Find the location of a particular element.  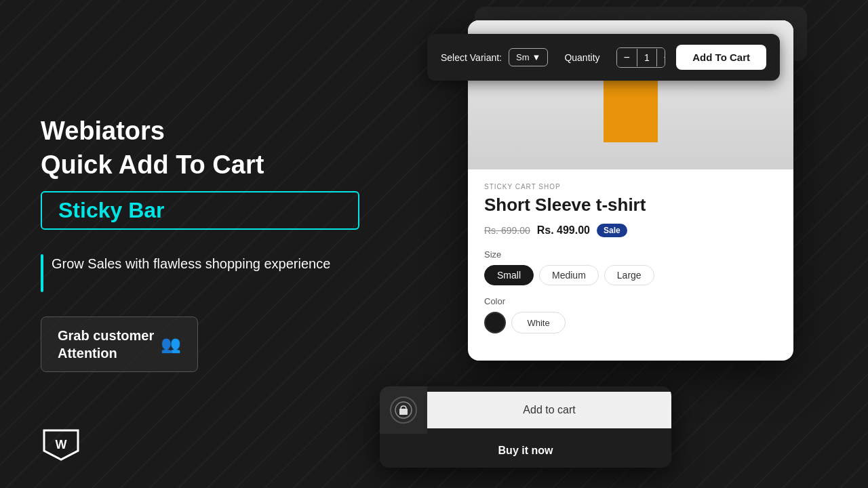

grab-attention-text: Grab customerAttention is located at coordinates (106, 344).